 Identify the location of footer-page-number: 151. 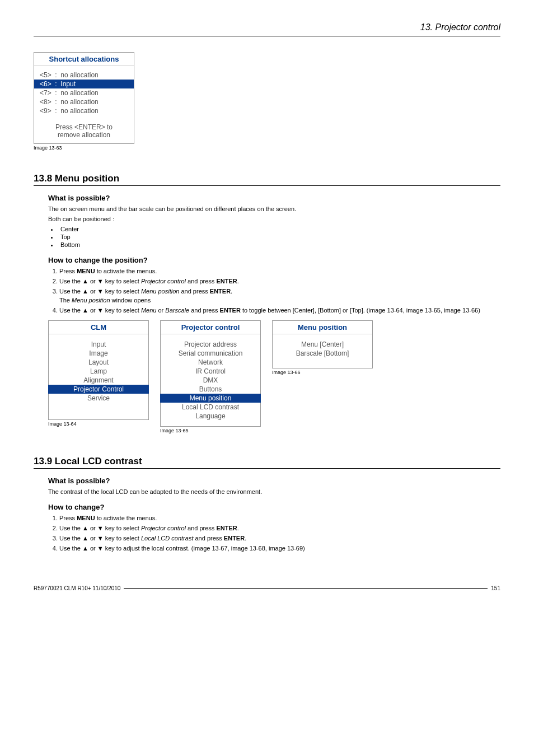
(496, 588).